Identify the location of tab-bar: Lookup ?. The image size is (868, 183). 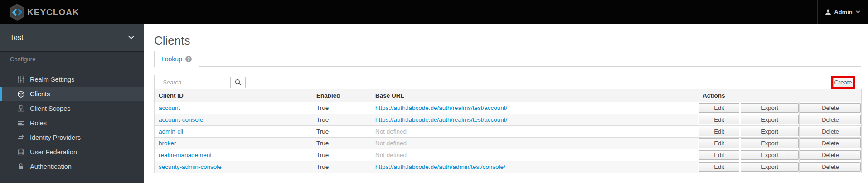
(508, 59).